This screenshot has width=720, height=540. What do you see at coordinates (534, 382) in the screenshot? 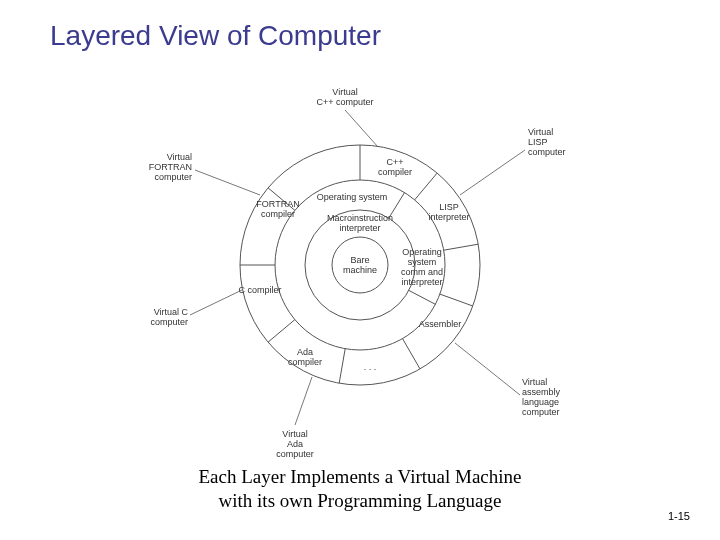
I see `co2-1: Virtual` at bounding box center [534, 382].